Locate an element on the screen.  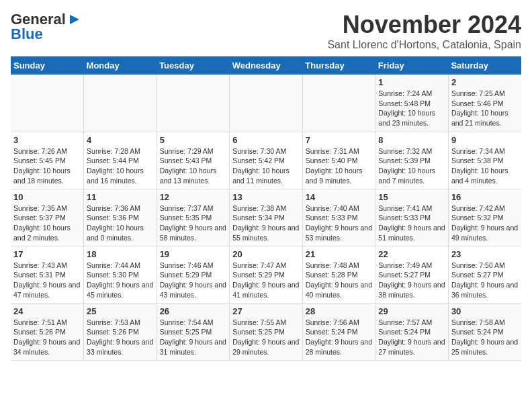
day-info: Sunrise: 7:58 AM Sunset: 5:24 PM Dayligh… is located at coordinates (485, 337).